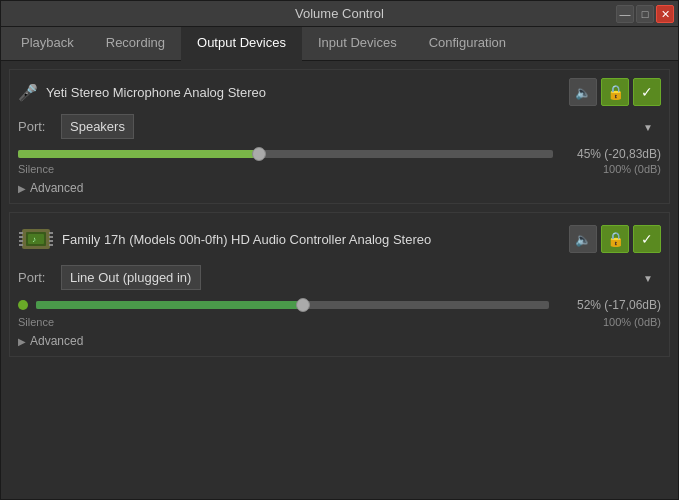 The height and width of the screenshot is (500, 679). Describe the element at coordinates (340, 161) in the screenshot. I see `slider-section-1: 45% (-20,83dB) Silence 100% (0dB)` at that location.